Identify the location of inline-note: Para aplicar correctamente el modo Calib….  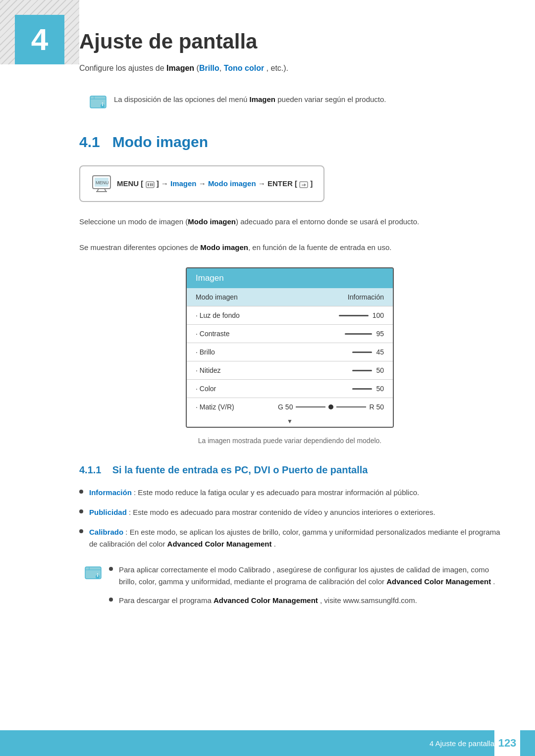
(290, 589).